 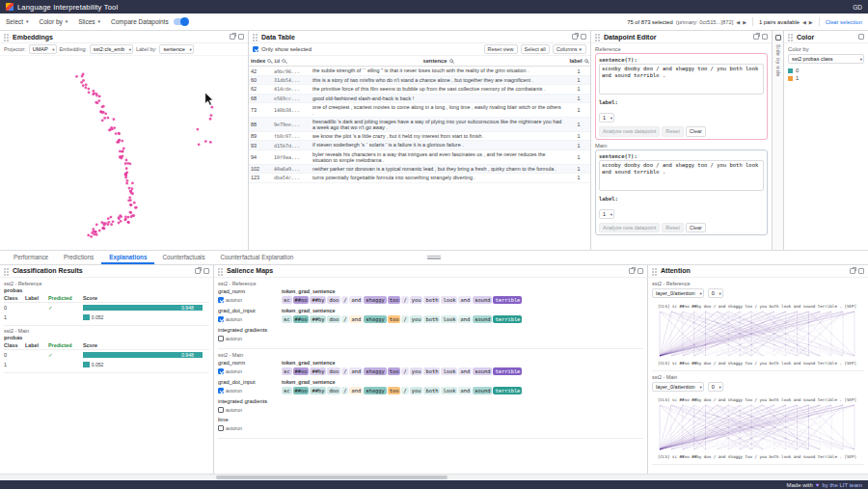 What do you see at coordinates (757, 427) in the screenshot?
I see `attention-visualization: [CLS] sc ##oo ##by doo / and shaggy too …` at bounding box center [757, 427].